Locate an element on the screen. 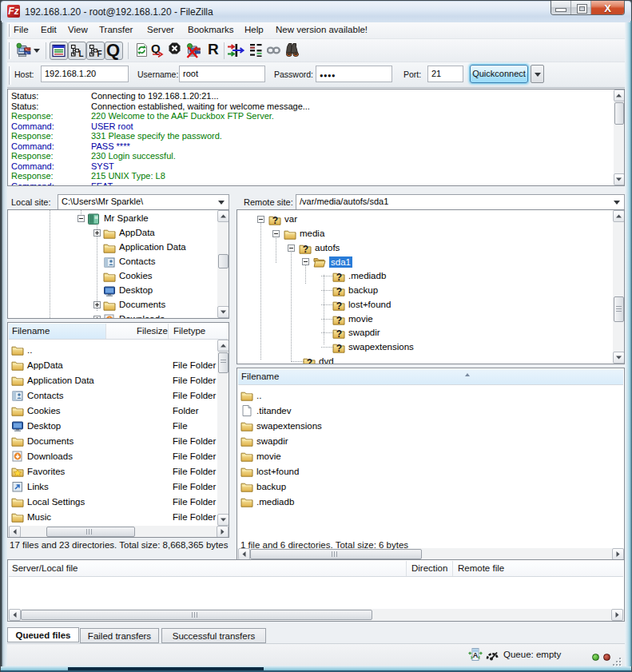  svg-text: A is located at coordinates (476, 655).